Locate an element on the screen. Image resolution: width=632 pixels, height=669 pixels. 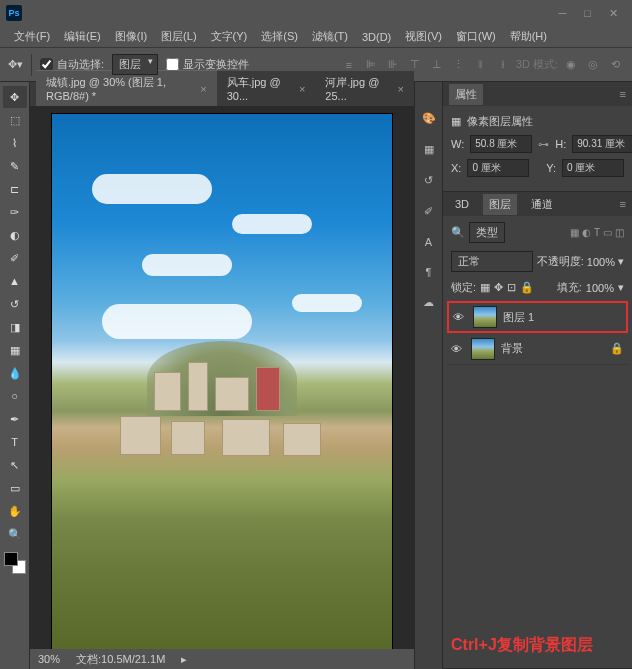
history-brush-tool: ↺ is located at coordinates (15, 304).